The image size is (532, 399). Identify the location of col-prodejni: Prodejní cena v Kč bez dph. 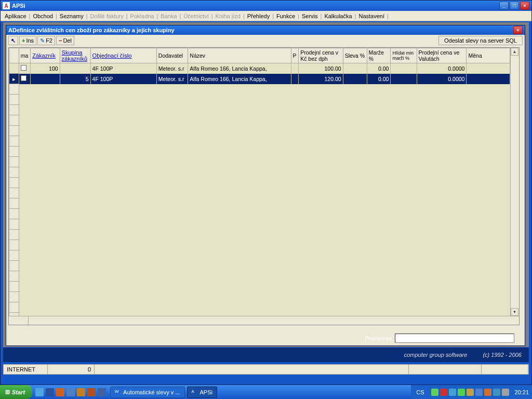
(321, 56).